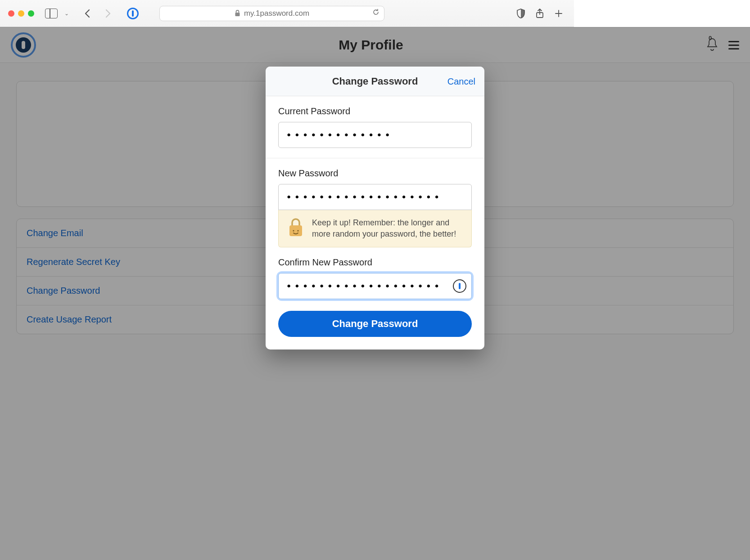 This screenshot has height=560, width=750. What do you see at coordinates (375, 263) in the screenshot?
I see `confirm-password-label: Confirm New Password` at bounding box center [375, 263].